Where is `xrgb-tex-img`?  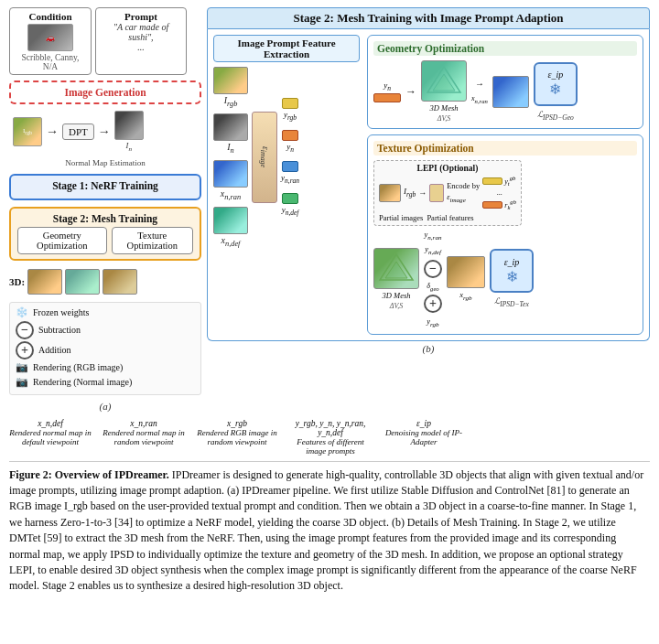 xrgb-tex-img is located at coordinates (466, 273).